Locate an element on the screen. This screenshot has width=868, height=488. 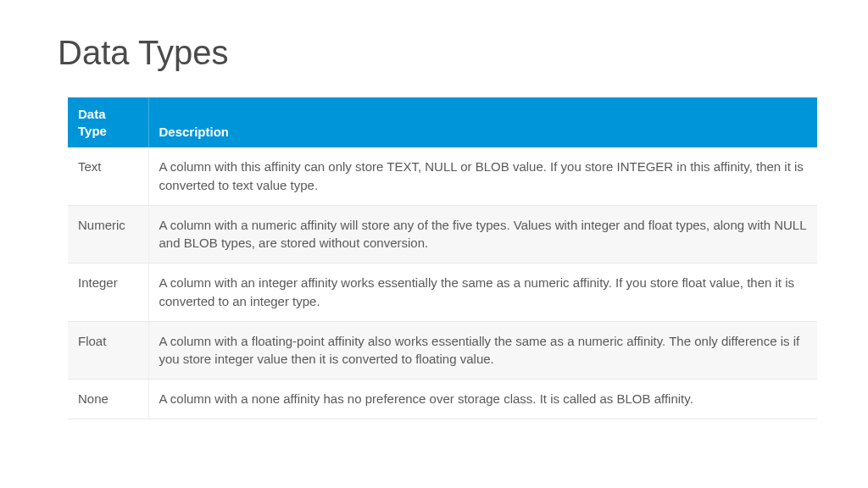
cell-description: A column with a none affinity has no pre… is located at coordinates (483, 400).